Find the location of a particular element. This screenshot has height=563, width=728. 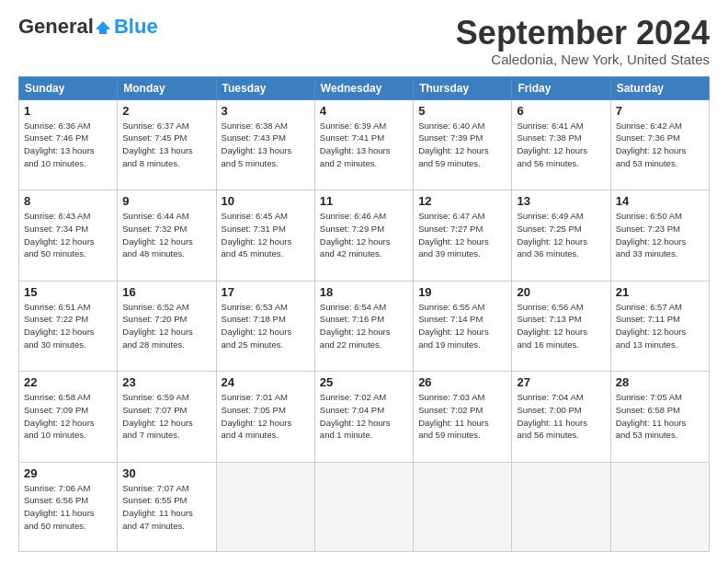

logo-text: General Blue is located at coordinates (88, 27).